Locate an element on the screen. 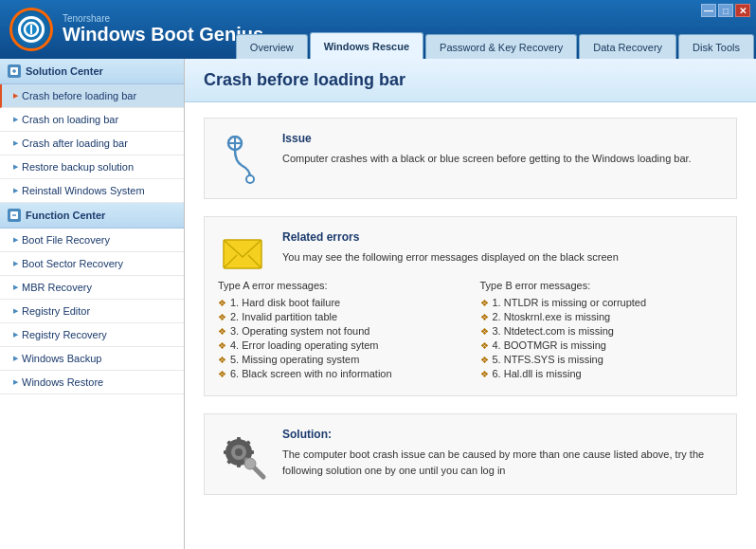  sidebar-item-registry-recovery: Registry Recovery is located at coordinates (92, 336).